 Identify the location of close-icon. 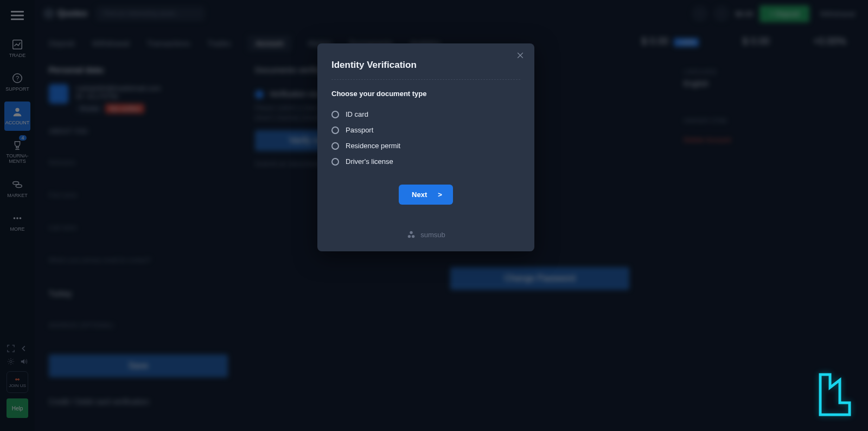
(520, 55).